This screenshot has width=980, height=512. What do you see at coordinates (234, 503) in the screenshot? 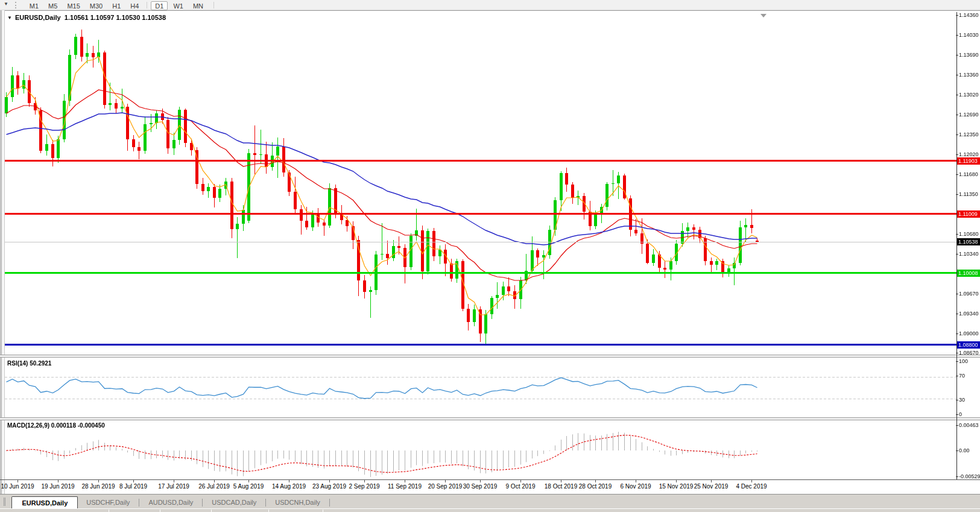
I see `chart-tab-usdcad: USDCAD,Daily` at bounding box center [234, 503].